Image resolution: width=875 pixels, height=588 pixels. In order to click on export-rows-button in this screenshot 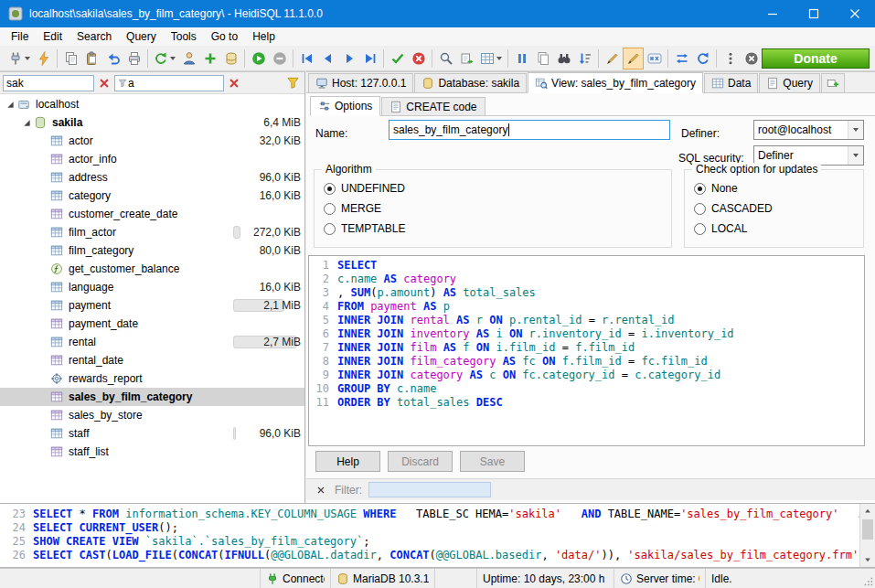, I will do `click(466, 59)`.